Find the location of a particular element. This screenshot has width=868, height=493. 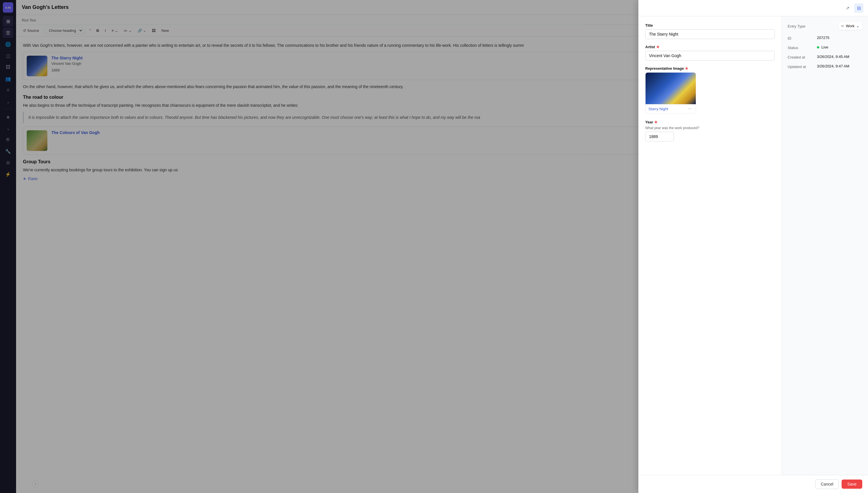

artist-label: Artist ★ is located at coordinates (710, 47).